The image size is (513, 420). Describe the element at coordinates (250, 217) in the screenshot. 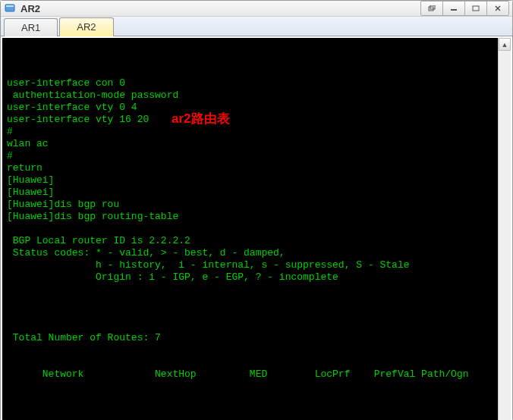

I see `terminal-line: [Huawei]dis bgp routing-table` at that location.